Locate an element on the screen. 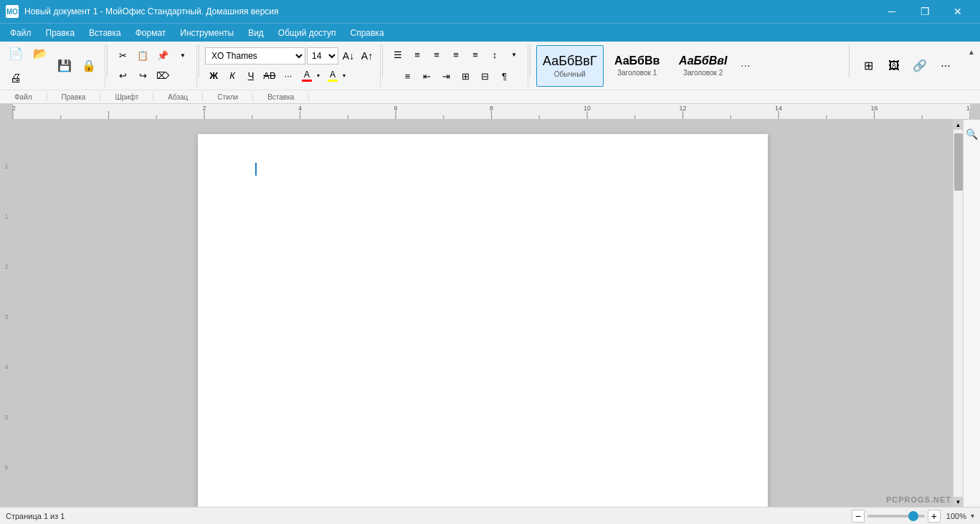 This screenshot has height=524, width=980. zoom-slider-thumb is located at coordinates (913, 516).